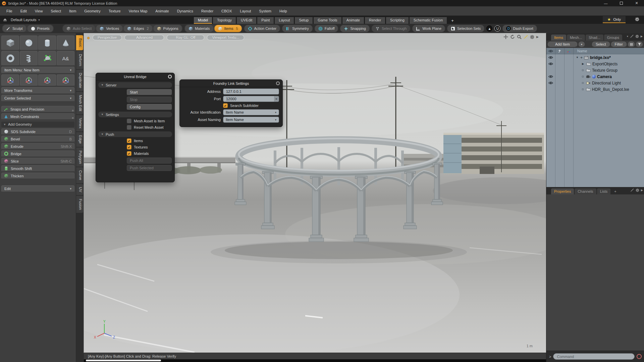 The height and width of the screenshot is (362, 644). Describe the element at coordinates (149, 161) in the screenshot. I see `push-all-button: Push All` at that location.